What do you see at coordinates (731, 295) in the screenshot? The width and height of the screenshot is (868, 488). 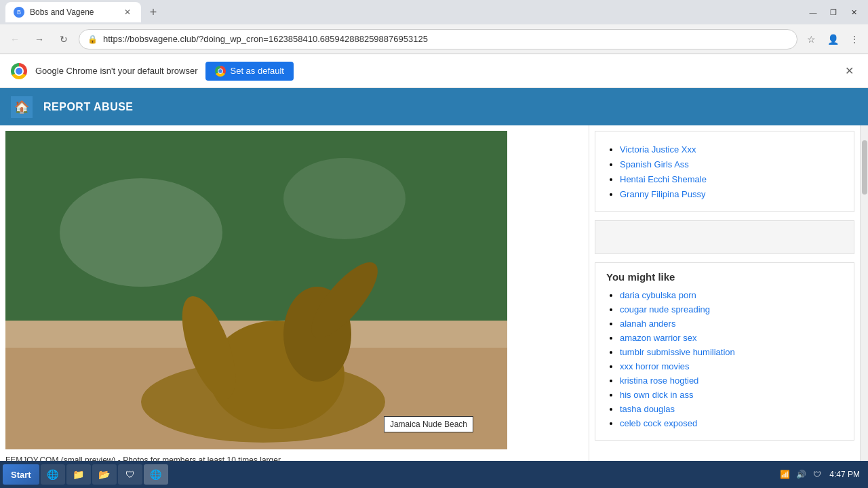 I see `list-item: daria cybulska porn` at bounding box center [731, 295].